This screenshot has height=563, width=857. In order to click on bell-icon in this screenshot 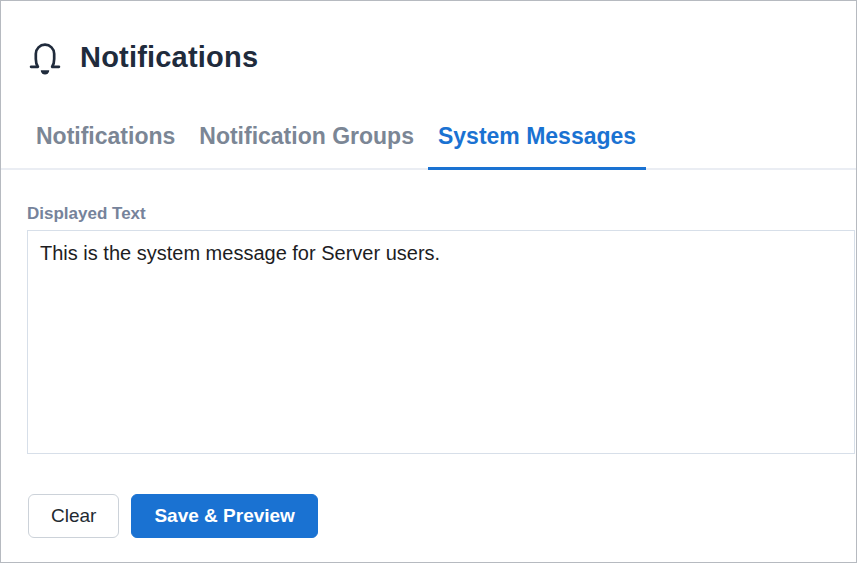, I will do `click(45, 57)`.